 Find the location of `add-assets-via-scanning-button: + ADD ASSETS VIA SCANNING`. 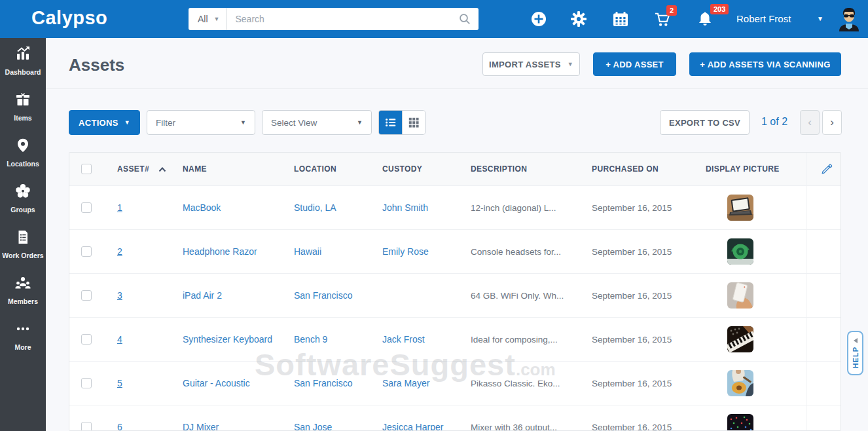

add-assets-via-scanning-button: + ADD ASSETS VIA SCANNING is located at coordinates (765, 64).